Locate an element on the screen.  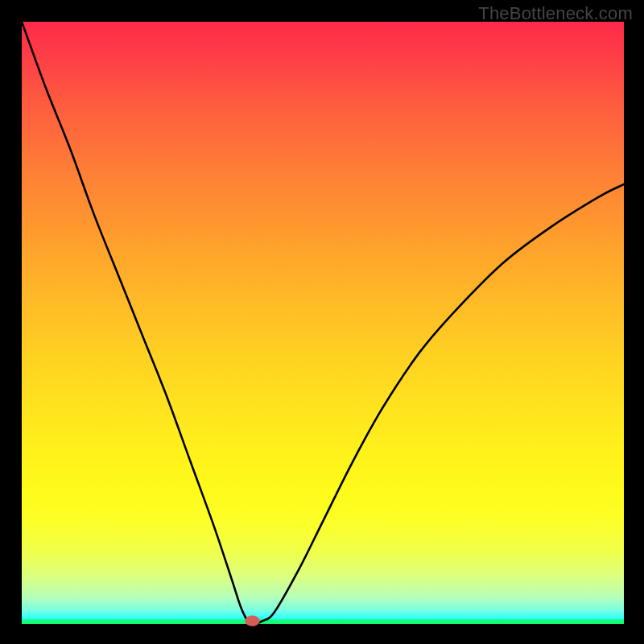
bottleneck-marker is located at coordinates (252, 621).